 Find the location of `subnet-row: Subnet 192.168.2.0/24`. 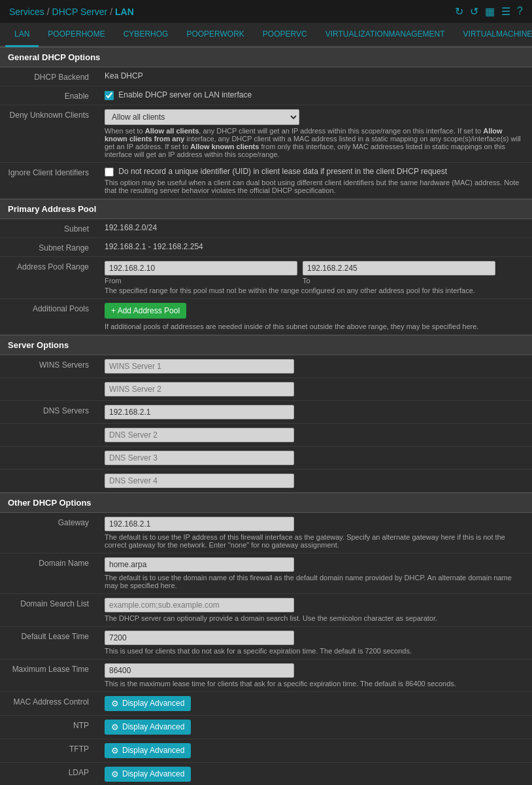

subnet-row: Subnet 192.168.2.0/24 is located at coordinates (266, 229).